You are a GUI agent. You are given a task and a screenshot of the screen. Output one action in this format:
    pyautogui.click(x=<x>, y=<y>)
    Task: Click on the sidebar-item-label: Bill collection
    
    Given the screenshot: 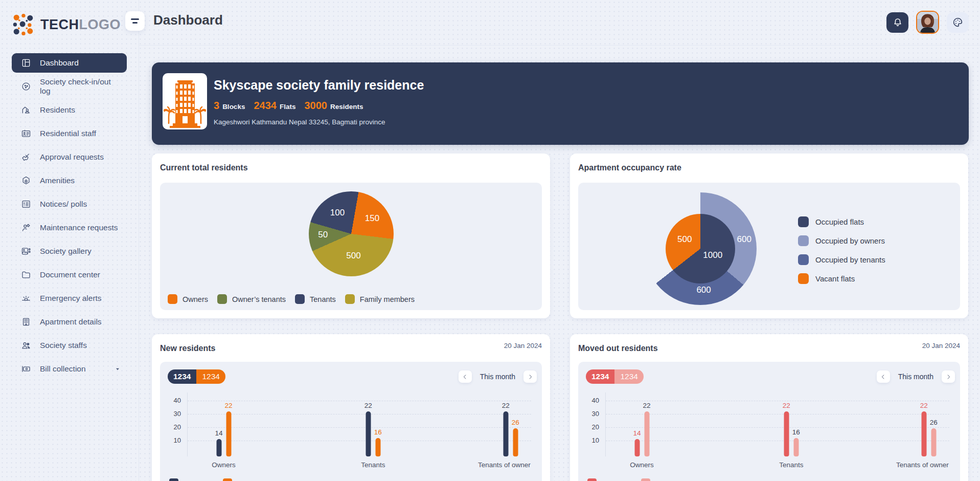 What is the action you would take?
    pyautogui.click(x=63, y=369)
    